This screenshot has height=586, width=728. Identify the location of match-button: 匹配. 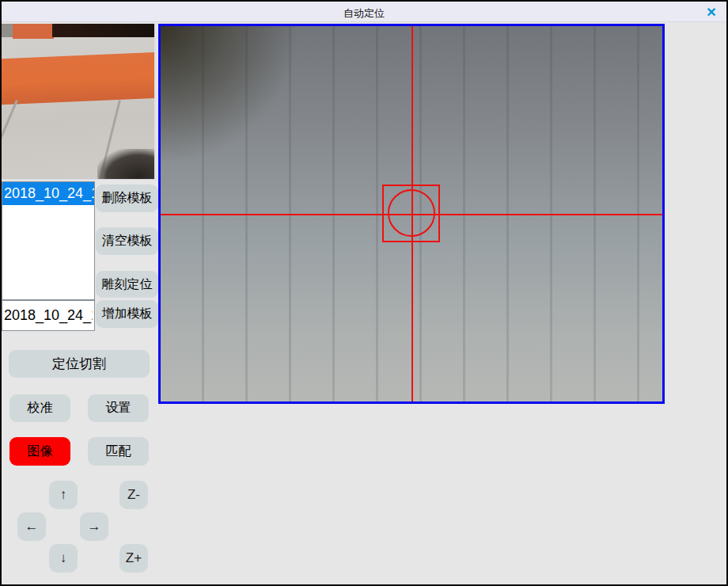
(119, 451).